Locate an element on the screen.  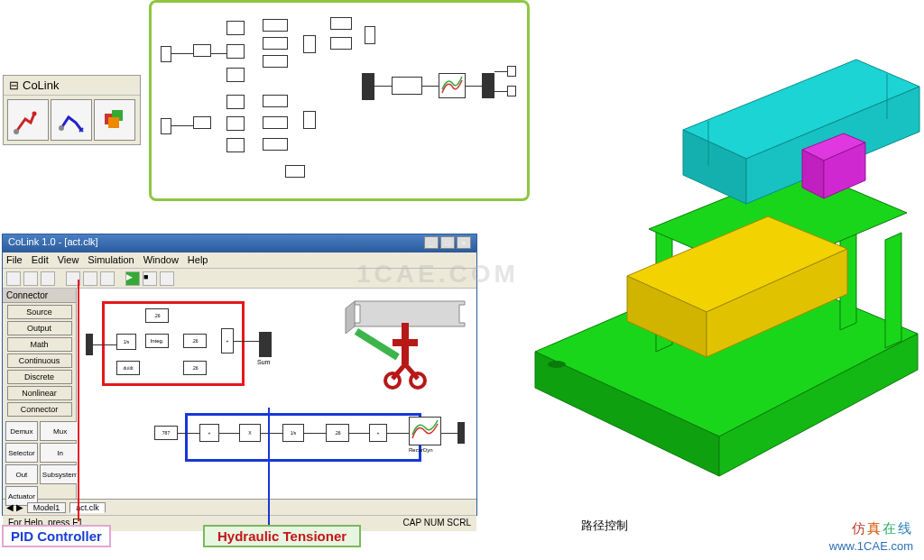
gain-d: .26 is located at coordinates (195, 368).